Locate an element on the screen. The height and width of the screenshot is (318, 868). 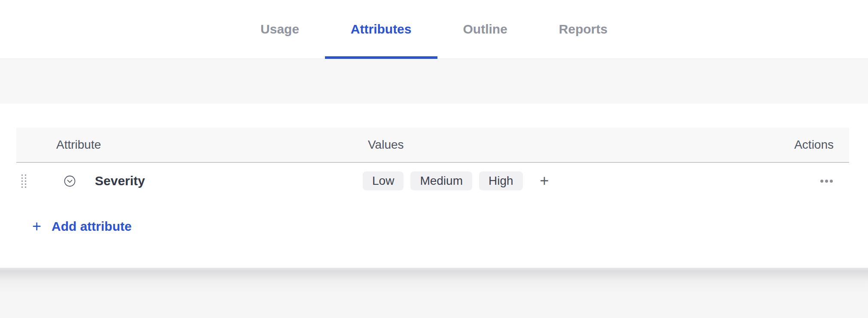
add-value-button: + is located at coordinates (544, 181).